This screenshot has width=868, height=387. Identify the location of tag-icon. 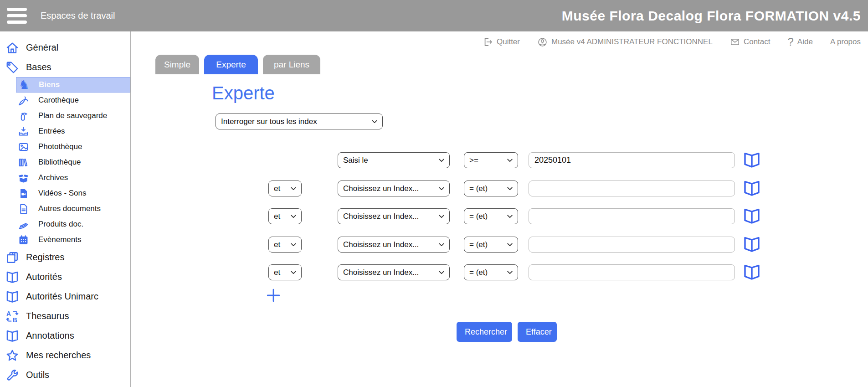
(12, 67).